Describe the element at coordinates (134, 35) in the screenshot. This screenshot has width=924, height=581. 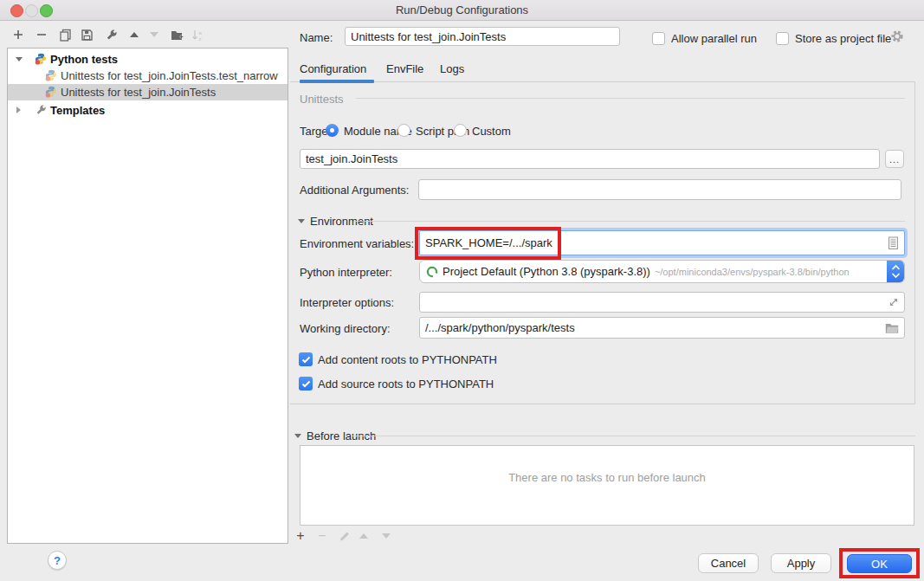
I see `move-up-button` at that location.